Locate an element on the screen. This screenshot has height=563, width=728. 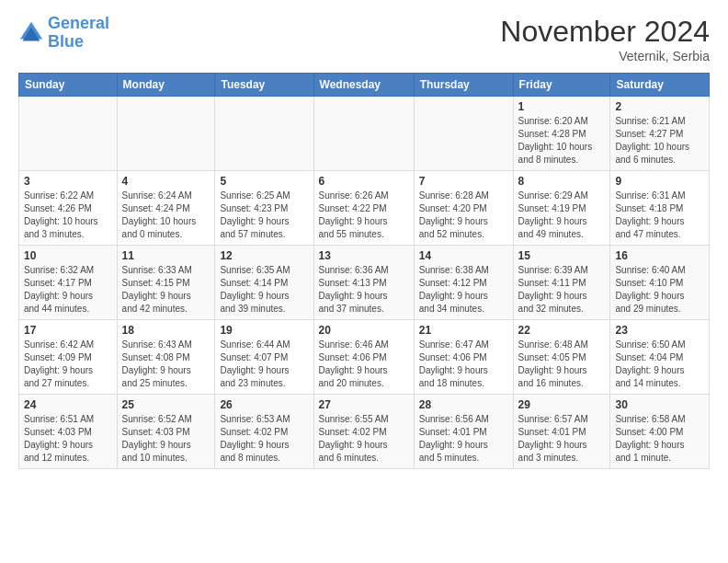
day-number: 12 is located at coordinates (264, 256).